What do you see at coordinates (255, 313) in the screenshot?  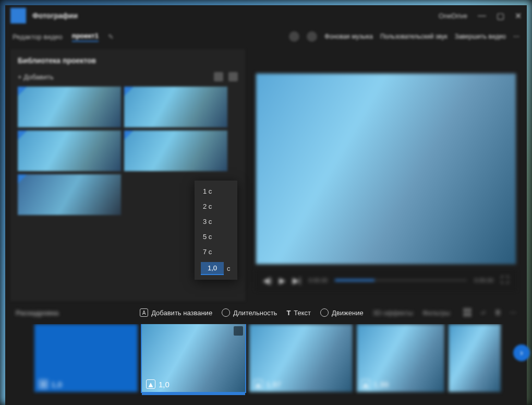 I see `duration-label: Длительность` at bounding box center [255, 313].